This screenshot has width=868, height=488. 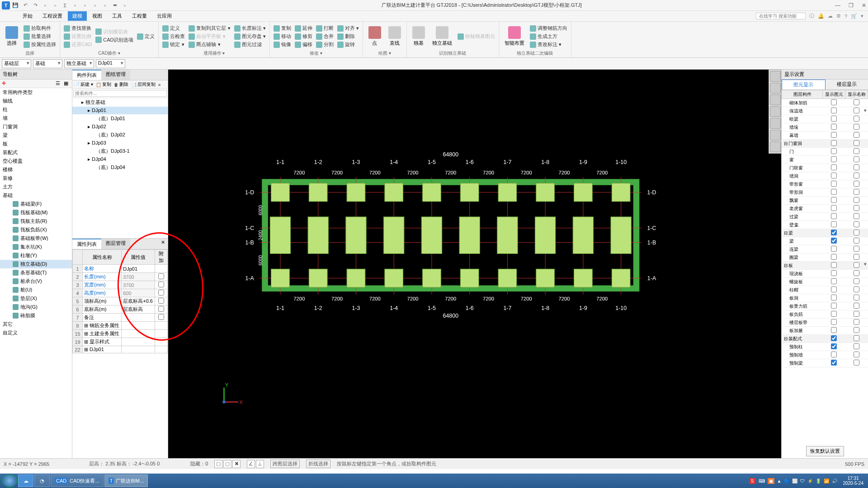 What do you see at coordinates (65, 5) in the screenshot?
I see `qat-icon: Σ` at bounding box center [65, 5].